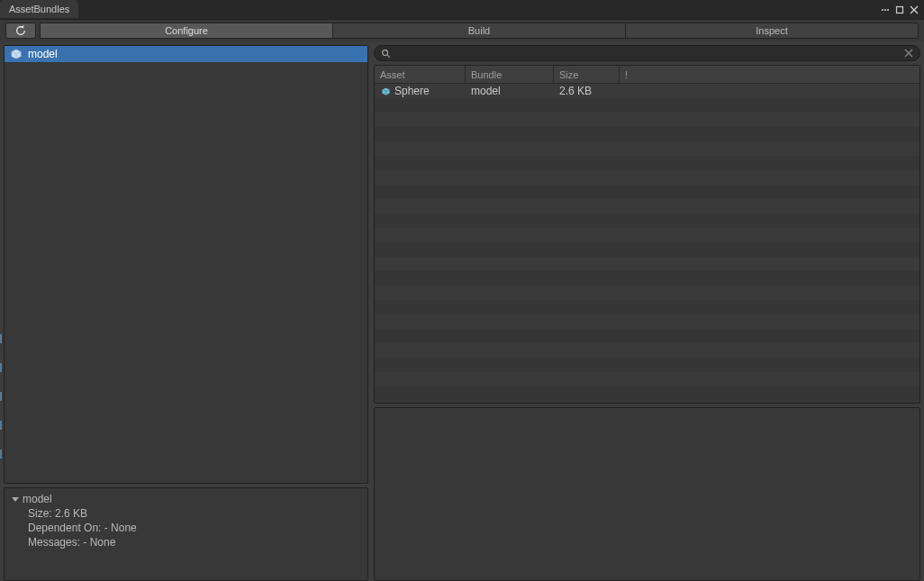  Describe the element at coordinates (186, 542) in the screenshot. I see `details-messages: Messages: - None` at that location.